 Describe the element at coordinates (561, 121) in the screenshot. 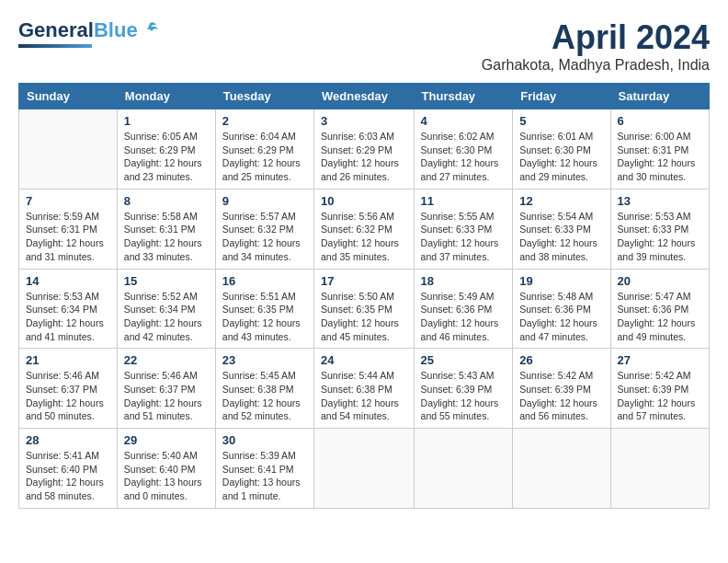

I see `day-number: 5` at that location.